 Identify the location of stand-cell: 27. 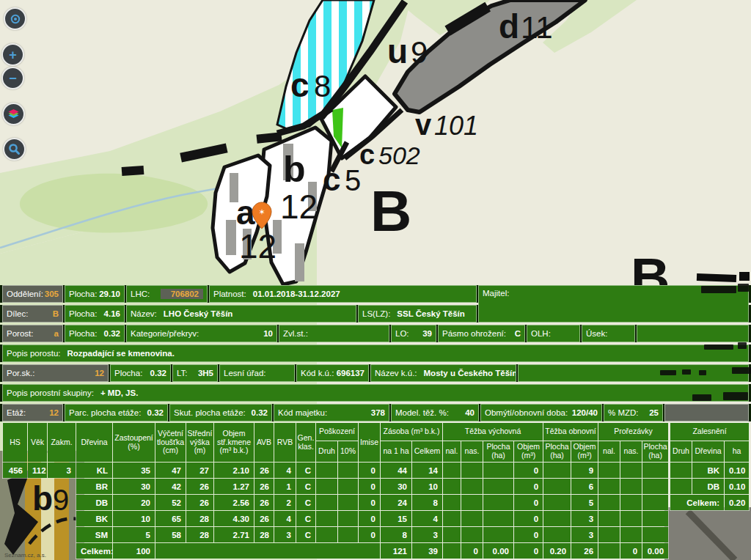
(200, 471).